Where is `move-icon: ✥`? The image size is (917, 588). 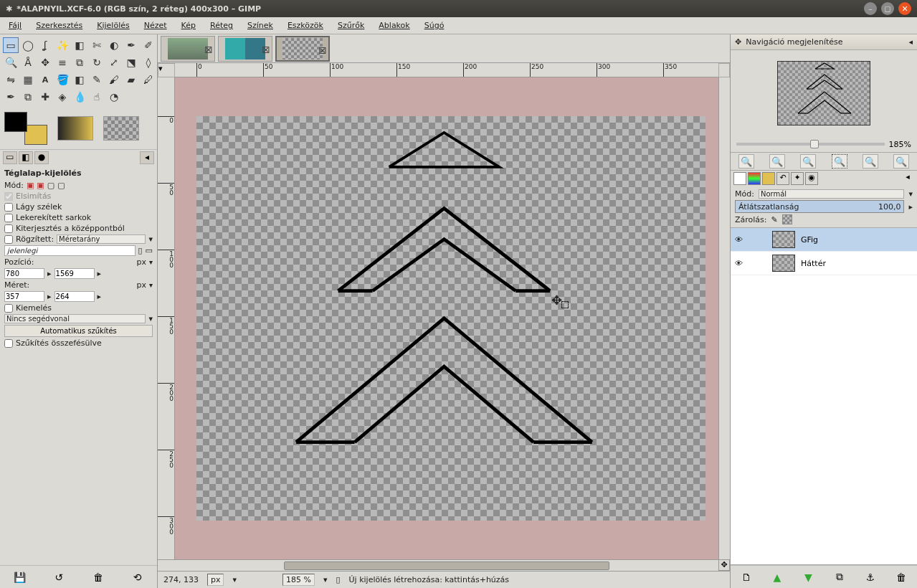 move-icon: ✥ is located at coordinates (738, 42).